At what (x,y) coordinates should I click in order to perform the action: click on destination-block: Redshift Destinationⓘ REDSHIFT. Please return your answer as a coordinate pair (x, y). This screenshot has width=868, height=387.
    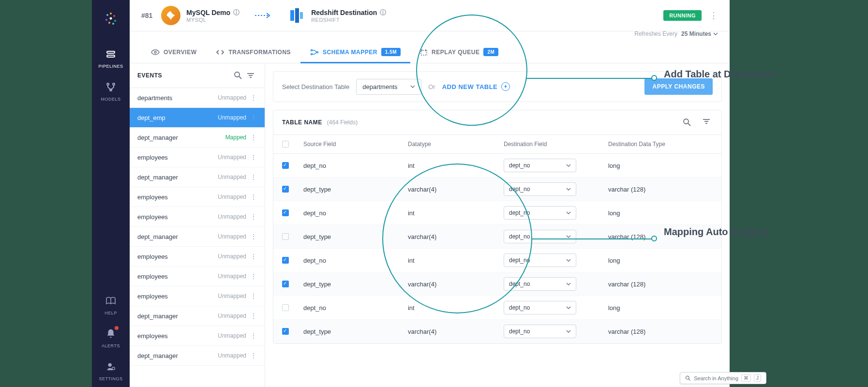
    Looking at the image, I should click on (336, 15).